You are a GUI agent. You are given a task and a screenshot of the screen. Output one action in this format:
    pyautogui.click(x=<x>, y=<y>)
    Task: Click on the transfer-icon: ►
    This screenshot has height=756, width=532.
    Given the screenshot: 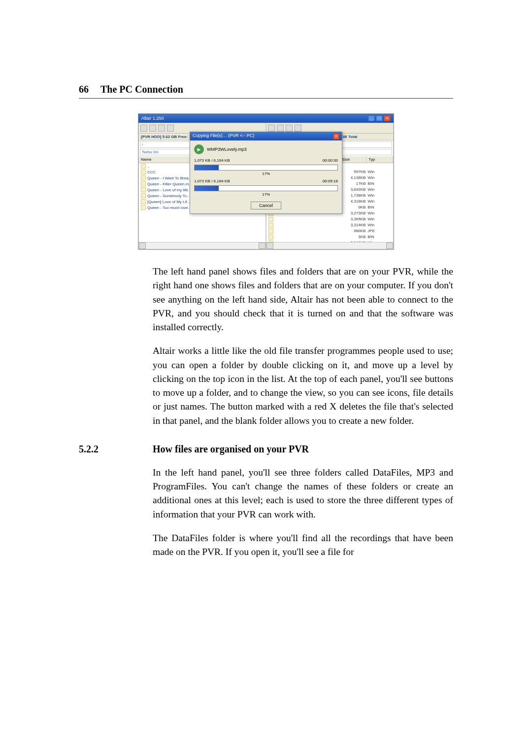 What is the action you would take?
    pyautogui.click(x=199, y=149)
    